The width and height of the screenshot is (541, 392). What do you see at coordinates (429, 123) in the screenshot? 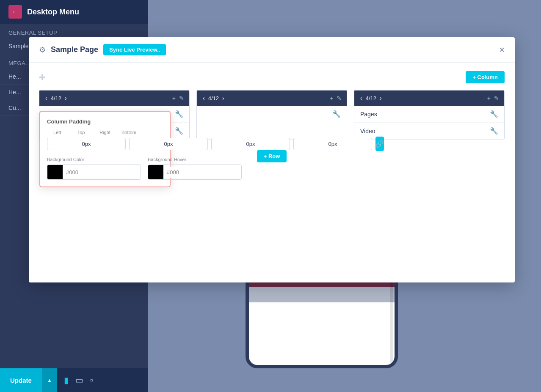
I see `column-3-body: Pages 🔧 Video 🔧` at bounding box center [429, 123].